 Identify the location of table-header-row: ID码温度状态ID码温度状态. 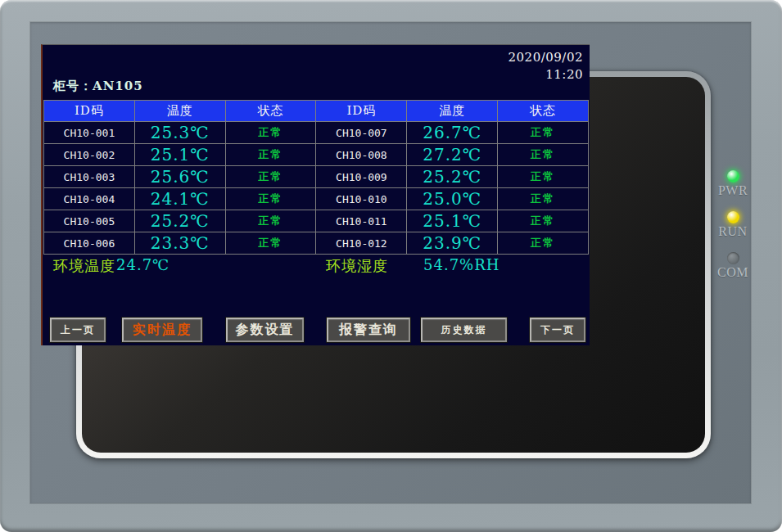
(316, 111).